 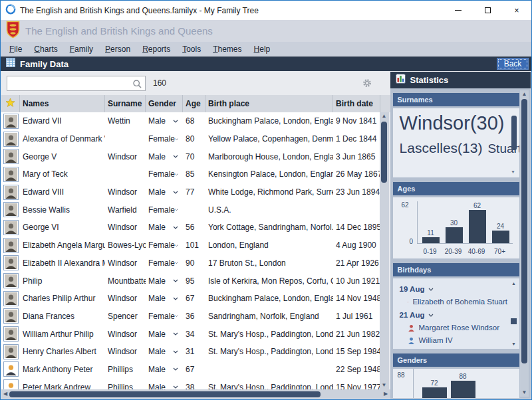 I want to click on table-row: Diana FrancesSpencerFemale36Sandringham,…, so click(x=191, y=316).